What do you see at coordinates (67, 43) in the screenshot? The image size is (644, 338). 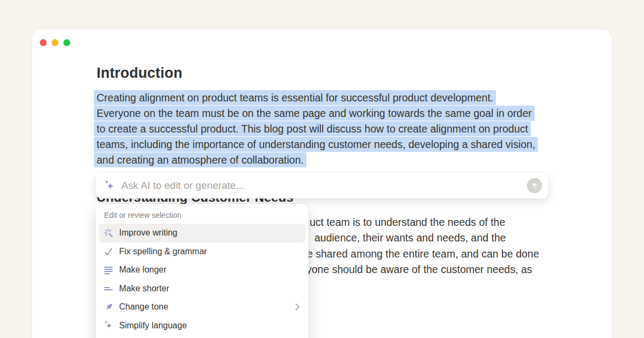 I see `zoom-button` at bounding box center [67, 43].